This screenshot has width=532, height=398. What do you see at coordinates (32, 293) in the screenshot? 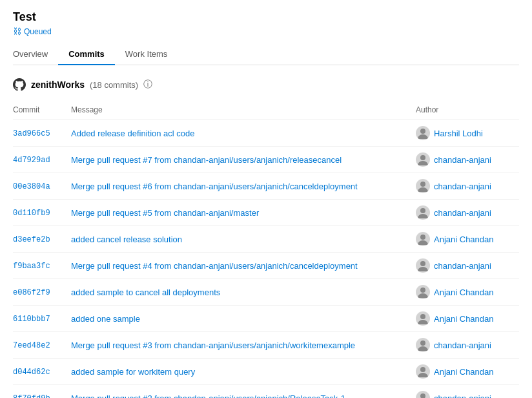
I see `commit-hash: e086f2f9` at bounding box center [32, 293].